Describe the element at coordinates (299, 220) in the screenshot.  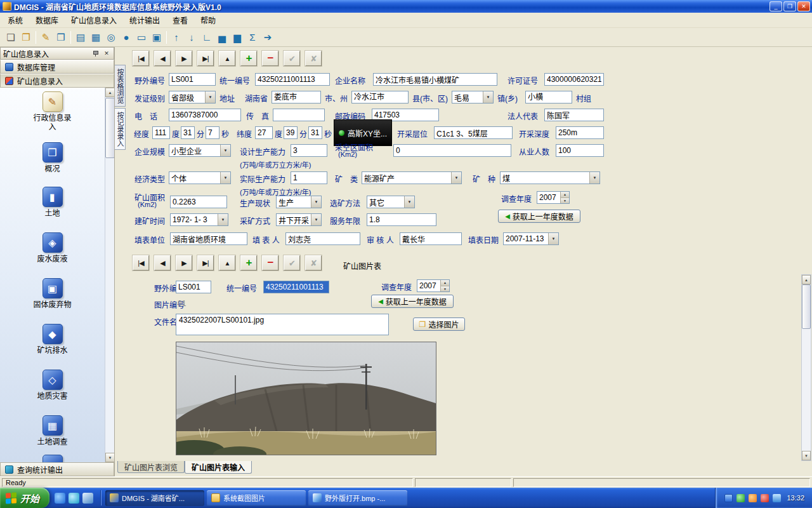
I see `mining-method-select: 井下开采 ▼` at that location.